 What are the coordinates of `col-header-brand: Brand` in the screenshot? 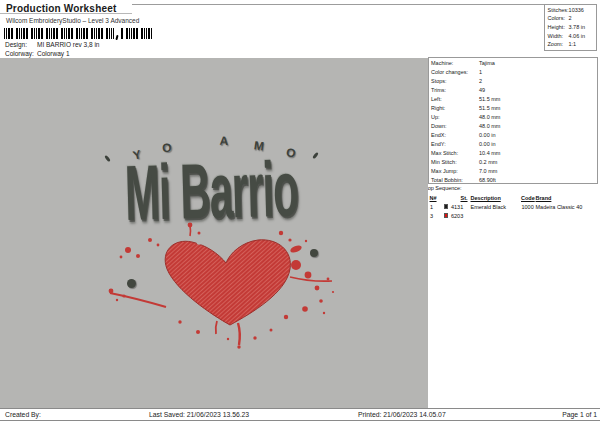 It's located at (544, 198).